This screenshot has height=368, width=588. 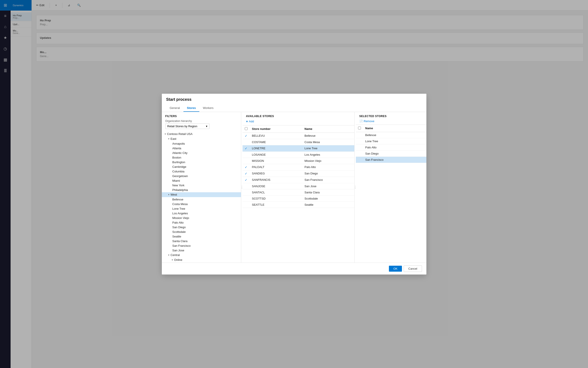 I want to click on tree-node-new-york: New York, so click(x=202, y=185).